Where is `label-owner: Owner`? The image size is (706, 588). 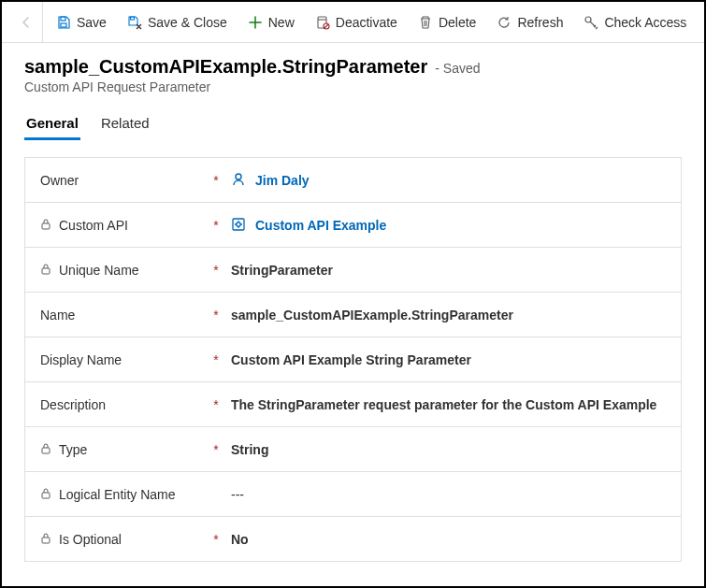 label-owner: Owner is located at coordinates (60, 180).